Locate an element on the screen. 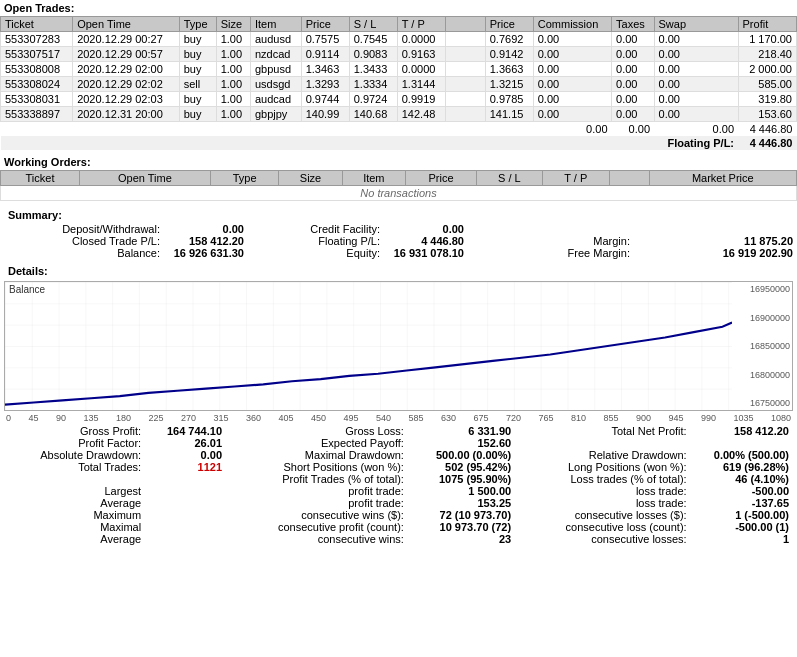 The image size is (797, 657). stats-row-7: Average profit trade: 153.25 loss trade:… is located at coordinates (398, 503).